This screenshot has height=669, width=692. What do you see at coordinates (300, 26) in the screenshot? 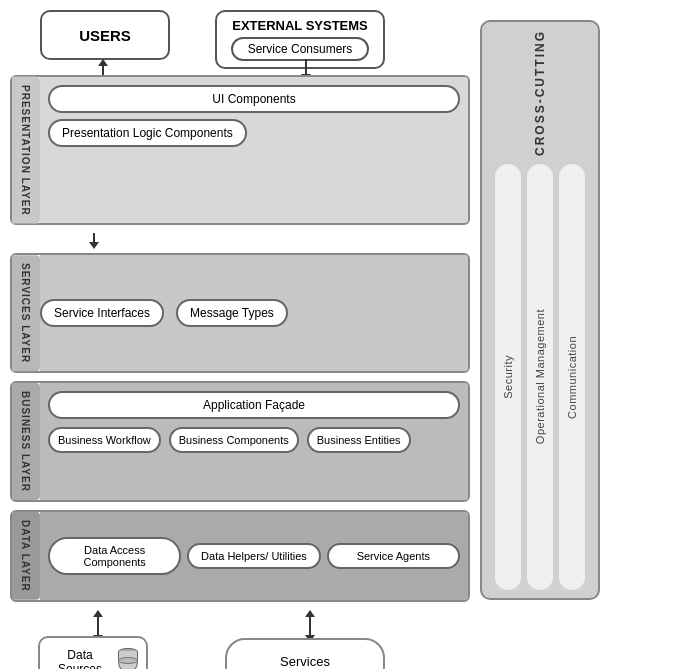
I see `external-title: EXTERNAL SYSTEMS` at bounding box center [300, 26].